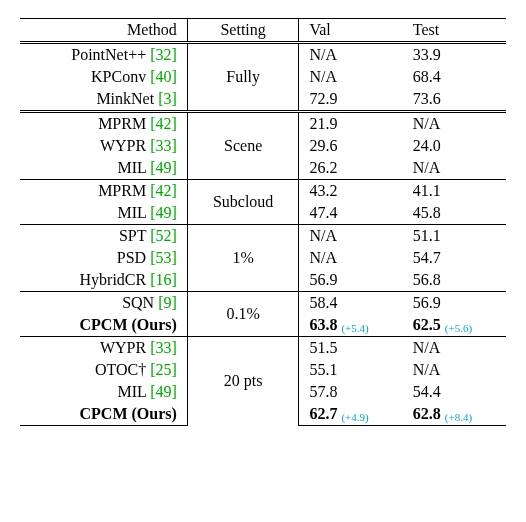 The height and width of the screenshot is (522, 526). What do you see at coordinates (351, 214) in the screenshot?
I see `val-cell: 47.4` at bounding box center [351, 214].